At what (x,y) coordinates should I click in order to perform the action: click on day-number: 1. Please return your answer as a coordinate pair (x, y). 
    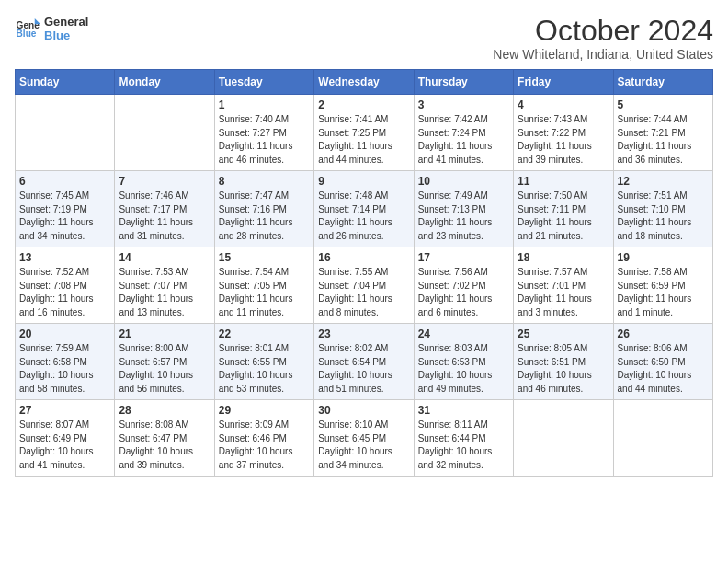
    Looking at the image, I should click on (265, 105).